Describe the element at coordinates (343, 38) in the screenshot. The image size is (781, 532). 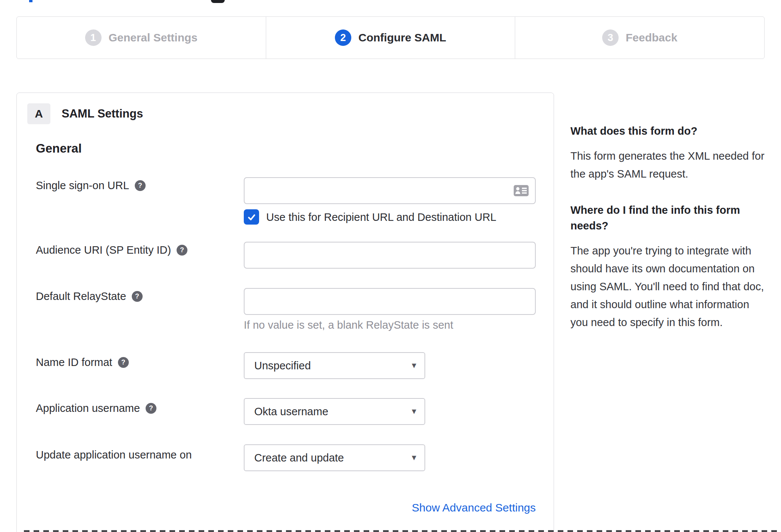
I see `step-2-badge: 2` at that location.